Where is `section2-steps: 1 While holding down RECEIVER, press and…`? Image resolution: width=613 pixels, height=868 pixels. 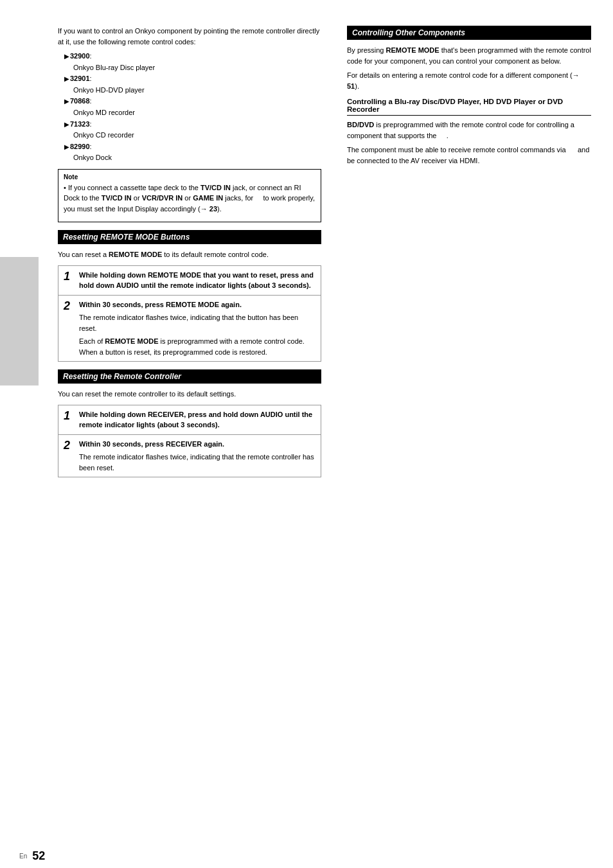
section2-steps: 1 While holding down RECEIVER, press and… is located at coordinates (190, 441).